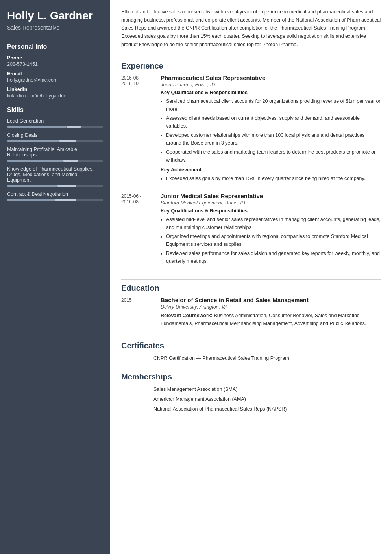 The height and width of the screenshot is (554, 392). Describe the element at coordinates (55, 175) in the screenshot. I see `skill-name: Knowledge of Pharmaceutical Supplies, Dr…` at that location.